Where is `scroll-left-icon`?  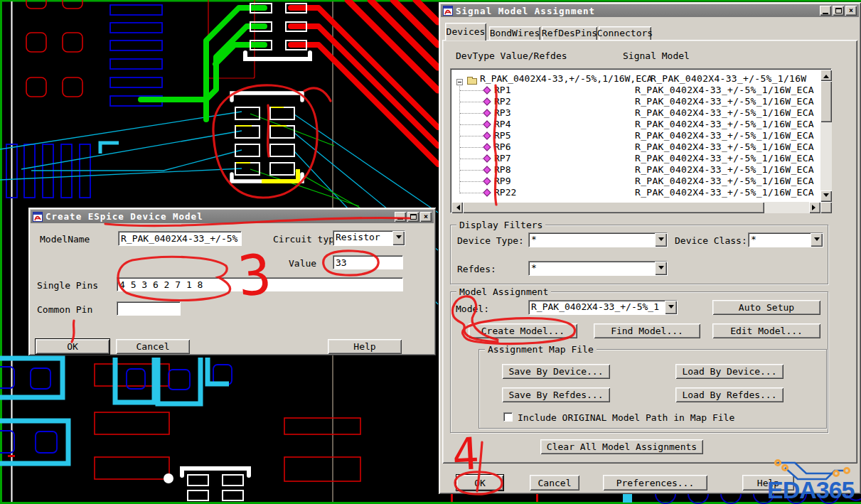 scroll-left-icon is located at coordinates (457, 208).